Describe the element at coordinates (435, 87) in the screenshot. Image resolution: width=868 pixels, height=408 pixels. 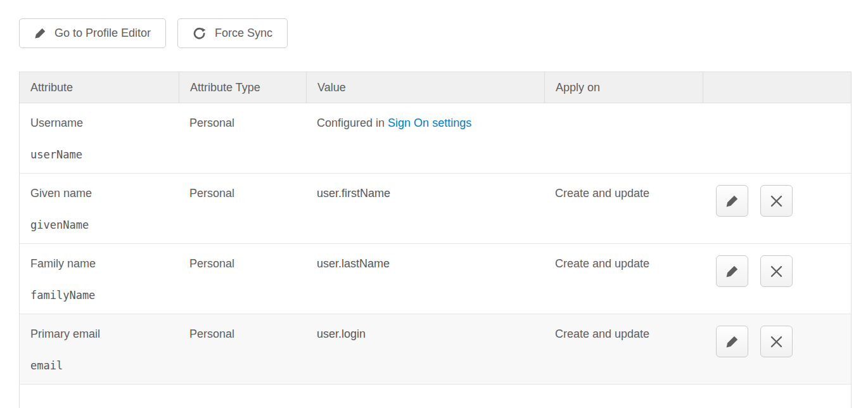
I see `table-header-row: Attribute Attribute Type Value Apply on` at that location.